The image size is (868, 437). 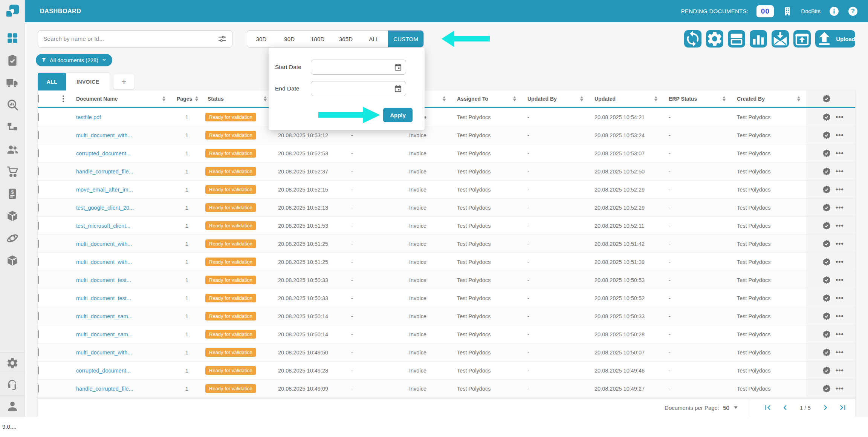 I want to click on end-date-input, so click(x=359, y=89).